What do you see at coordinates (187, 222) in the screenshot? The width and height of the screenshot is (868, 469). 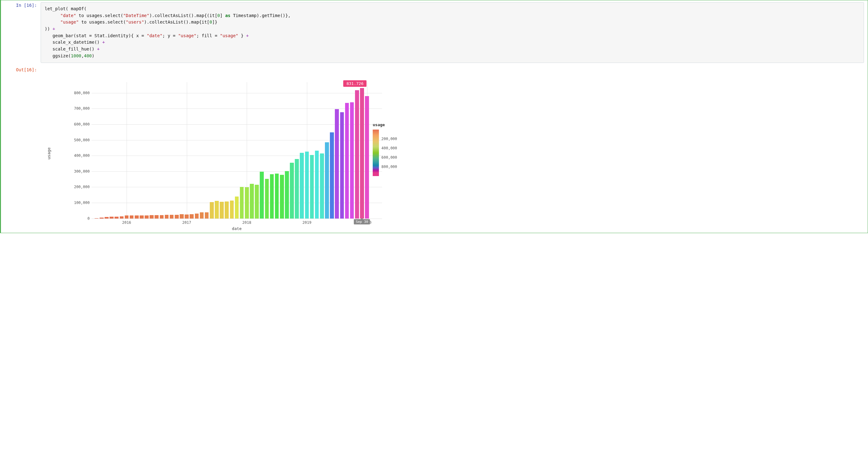 I see `x-tick-label: 2017` at bounding box center [187, 222].